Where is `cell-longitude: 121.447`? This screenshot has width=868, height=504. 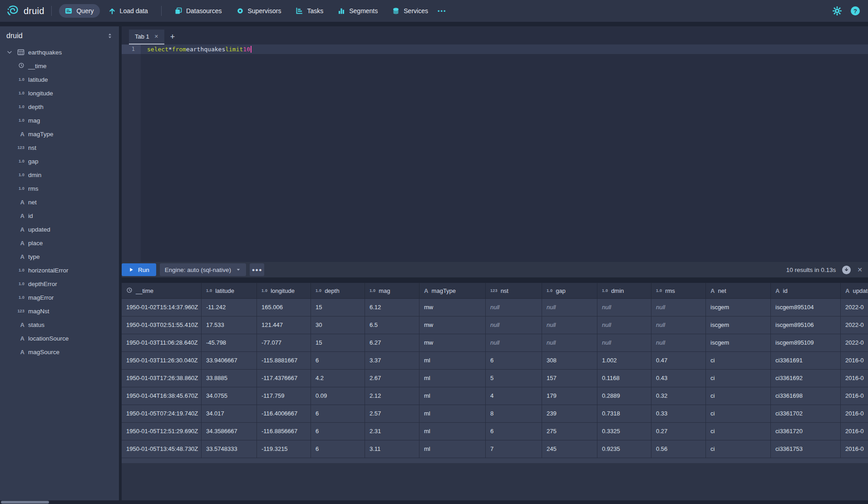
cell-longitude: 121.447 is located at coordinates (284, 325).